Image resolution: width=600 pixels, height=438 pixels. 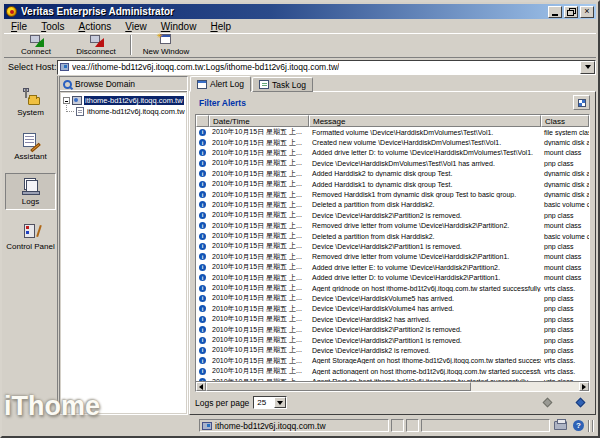 I want to click on logs-per-page-label: Logs per page, so click(x=222, y=403).